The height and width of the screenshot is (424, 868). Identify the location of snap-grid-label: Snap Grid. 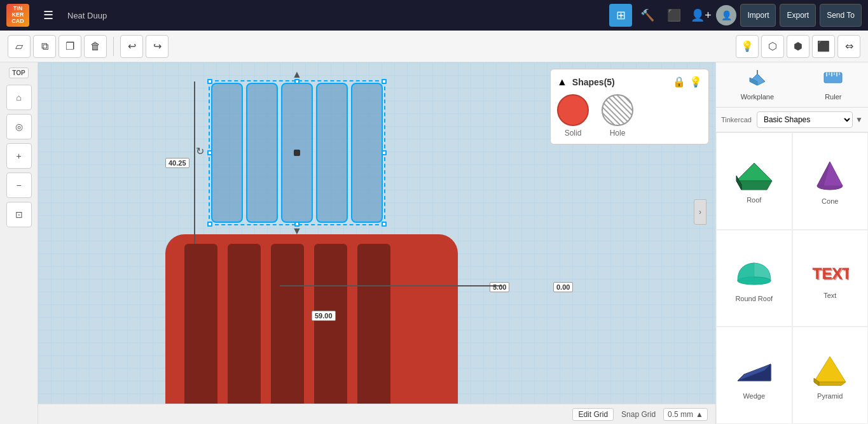
(638, 414).